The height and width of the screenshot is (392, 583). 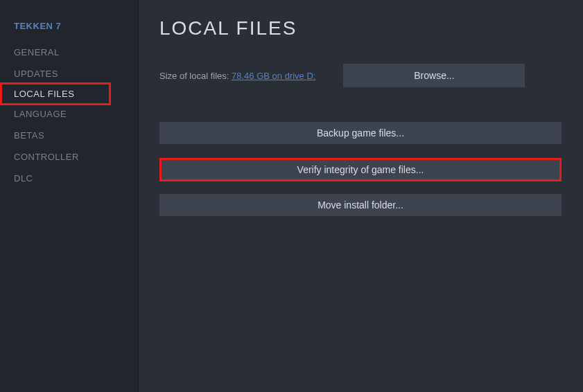 What do you see at coordinates (360, 28) in the screenshot?
I see `page-title: LOCAL FILES` at bounding box center [360, 28].